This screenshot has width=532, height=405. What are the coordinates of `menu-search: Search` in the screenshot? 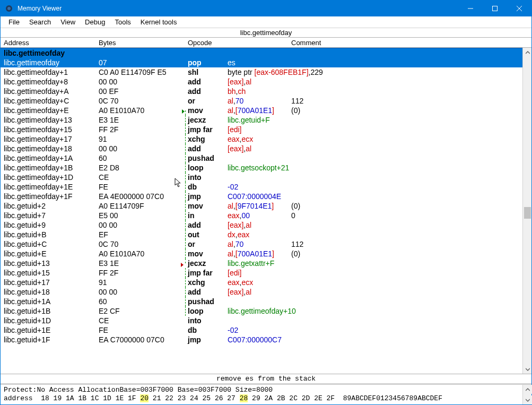 It's located at (40, 22).